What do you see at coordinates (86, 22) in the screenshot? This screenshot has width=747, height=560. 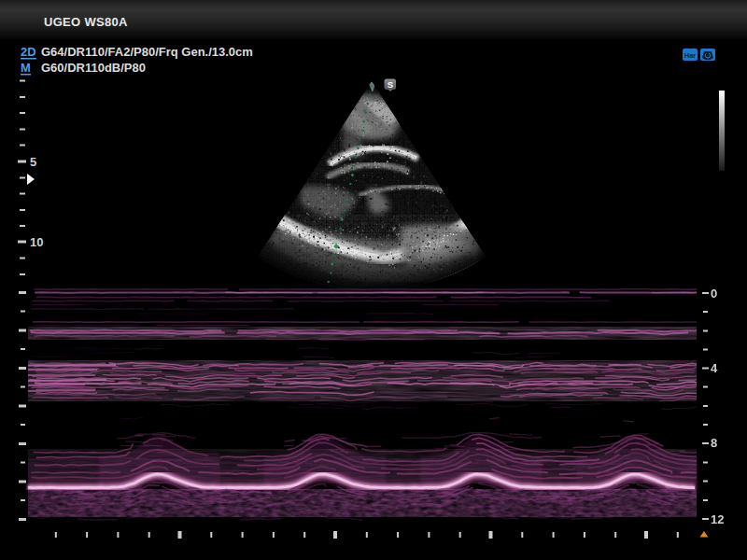 I see `svg-text: UGEO WS80A` at bounding box center [86, 22].